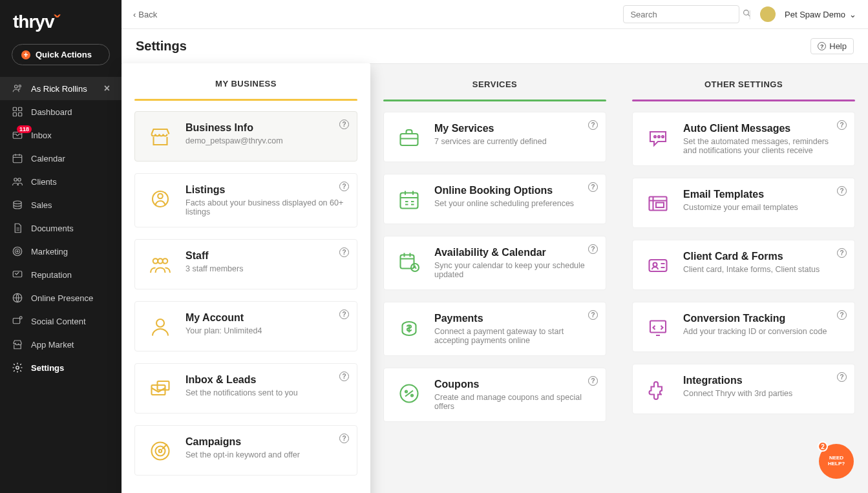  I want to click on card-availability: Availability & CalendarSync your calenda…, so click(495, 263).